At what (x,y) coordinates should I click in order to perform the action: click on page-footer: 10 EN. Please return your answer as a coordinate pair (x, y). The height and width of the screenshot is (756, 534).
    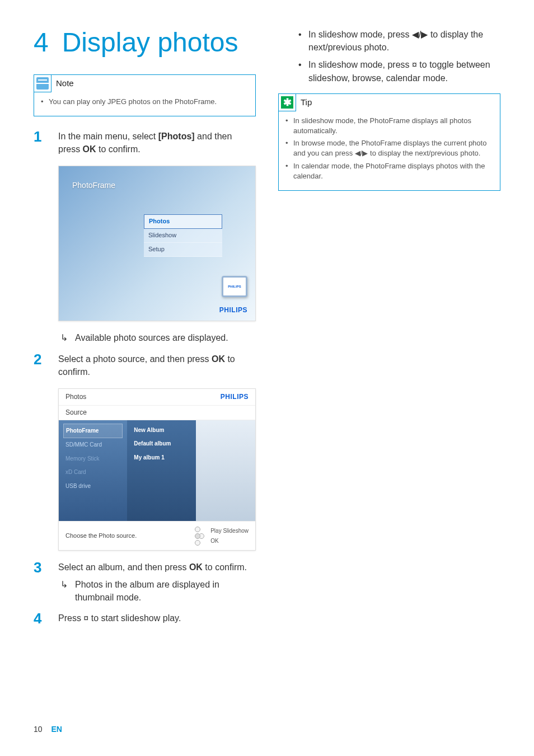
    Looking at the image, I should click on (48, 729).